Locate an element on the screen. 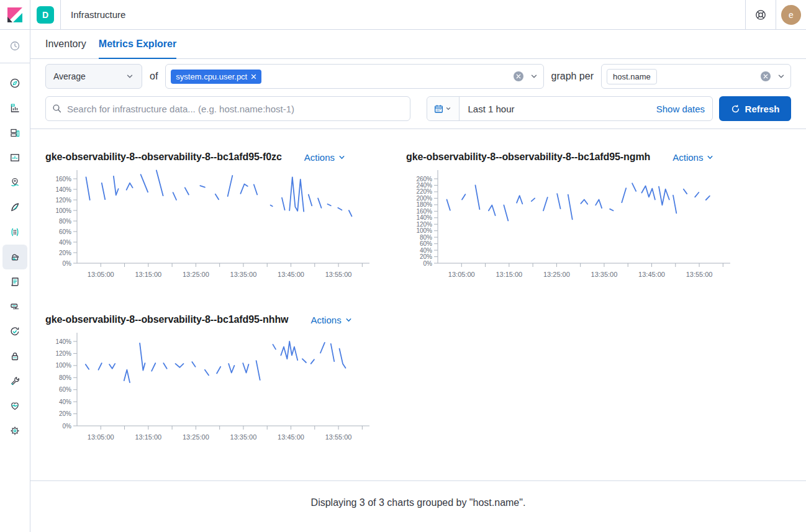 This screenshot has height=532, width=806. search-input is located at coordinates (235, 109).